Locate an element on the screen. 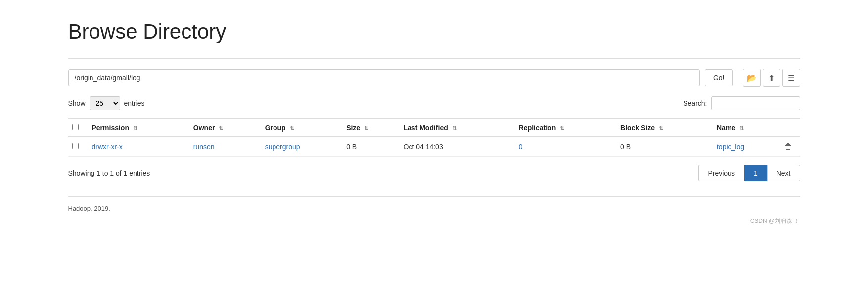  folder-icon-button: 📂 is located at coordinates (752, 78).